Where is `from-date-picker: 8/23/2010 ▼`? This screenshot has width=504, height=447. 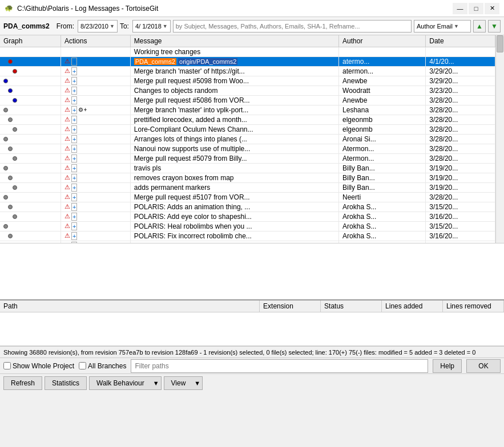
from-date-picker: 8/23/2010 ▼ is located at coordinates (98, 26).